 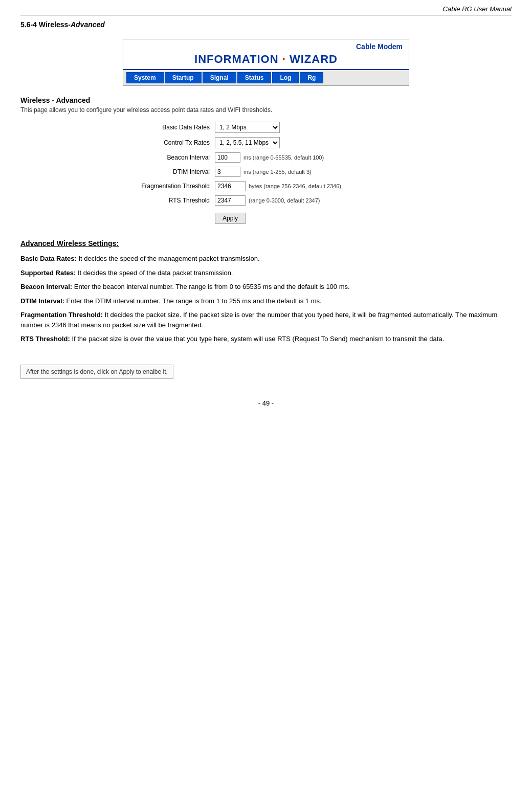 I want to click on form-row-basic-data-rates: Basic Data Rates 1, 2 Mbps 1, 2, 5.5, 11…, so click(x=266, y=127).